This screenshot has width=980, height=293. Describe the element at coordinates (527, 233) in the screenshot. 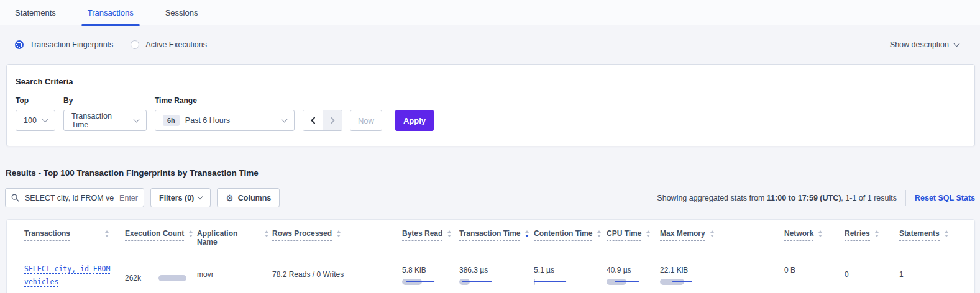

I see `sort-icon-active-desc` at that location.